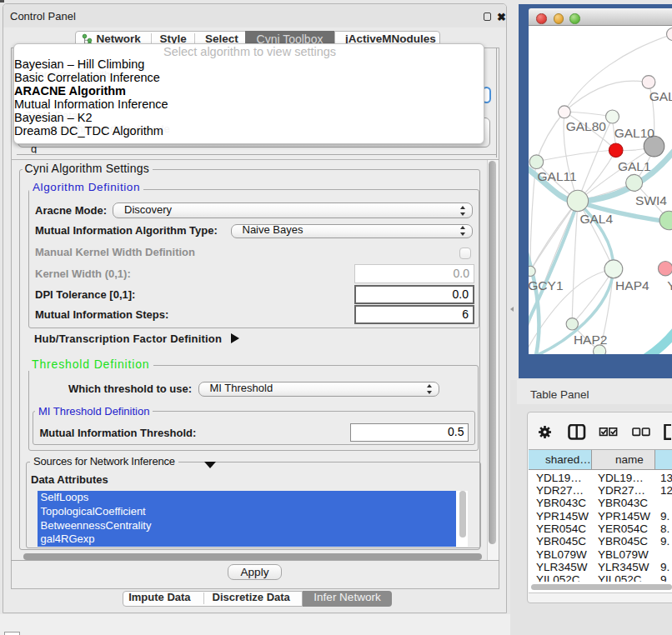  Describe the element at coordinates (557, 175) in the screenshot. I see `svg-text: GAL11` at that location.